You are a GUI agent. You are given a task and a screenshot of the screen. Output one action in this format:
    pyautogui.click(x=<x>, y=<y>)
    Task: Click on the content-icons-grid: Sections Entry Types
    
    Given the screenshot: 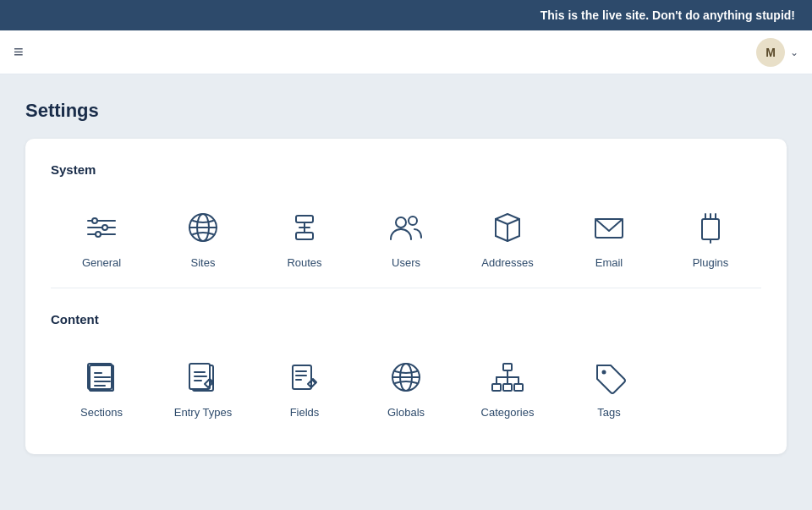 What is the action you would take?
    pyautogui.click(x=406, y=387)
    